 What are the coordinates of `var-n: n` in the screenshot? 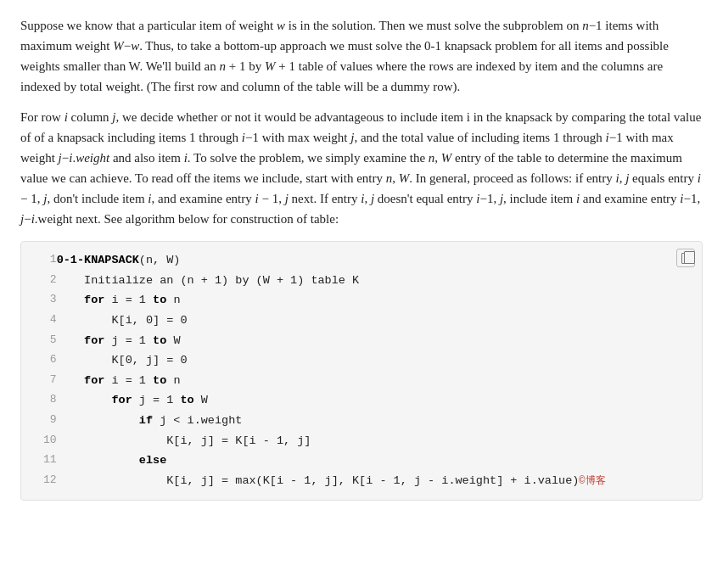 It's located at (586, 25).